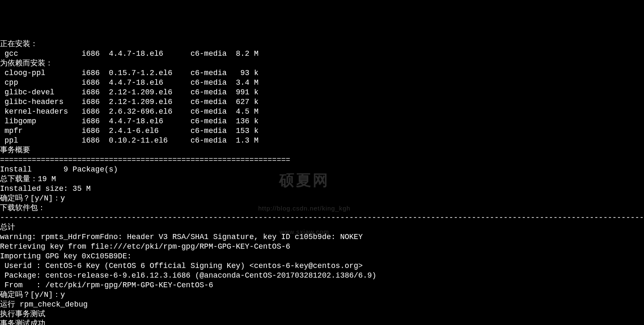 The height and width of the screenshot is (325, 644). I want to click on terminal-line: mpfr i686 2.4.1-6.el6 c6-media 153 k, so click(322, 131).